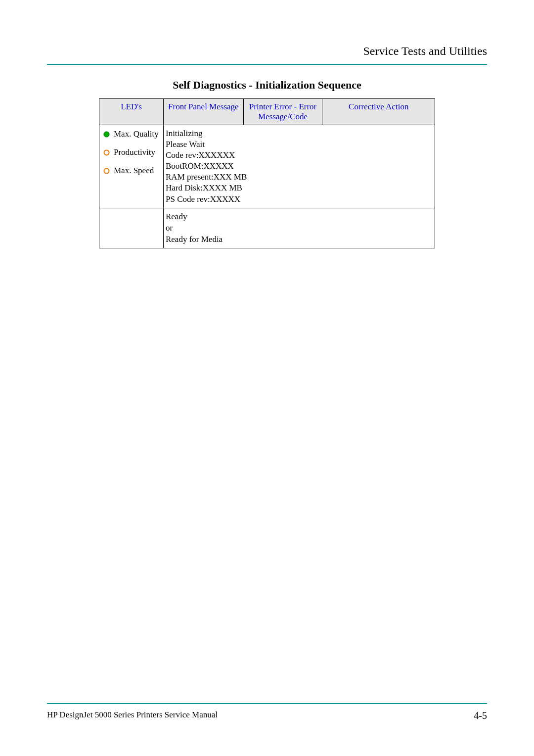  Describe the element at coordinates (299, 166) in the screenshot. I see `message-line: BootROM:XXXXX` at that location.